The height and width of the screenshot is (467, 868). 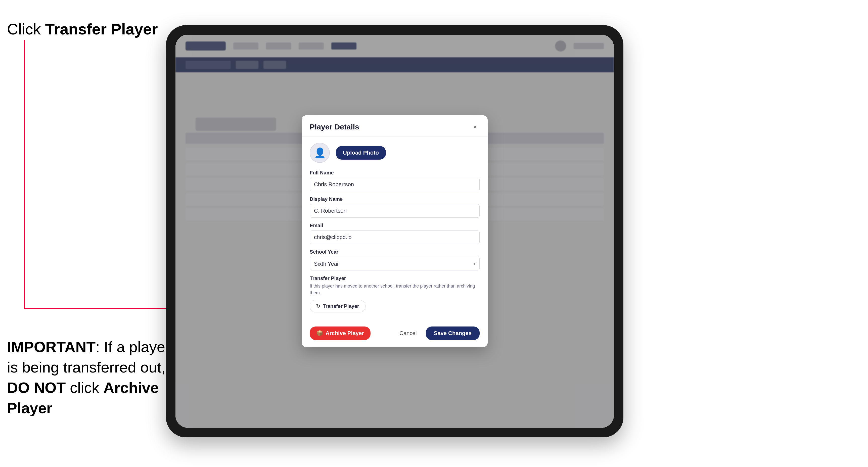 What do you see at coordinates (361, 153) in the screenshot?
I see `upload-photo-button: Upload Photo` at bounding box center [361, 153].